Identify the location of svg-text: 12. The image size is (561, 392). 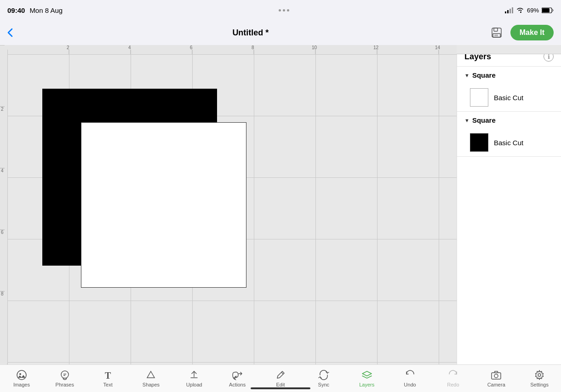
(376, 48).